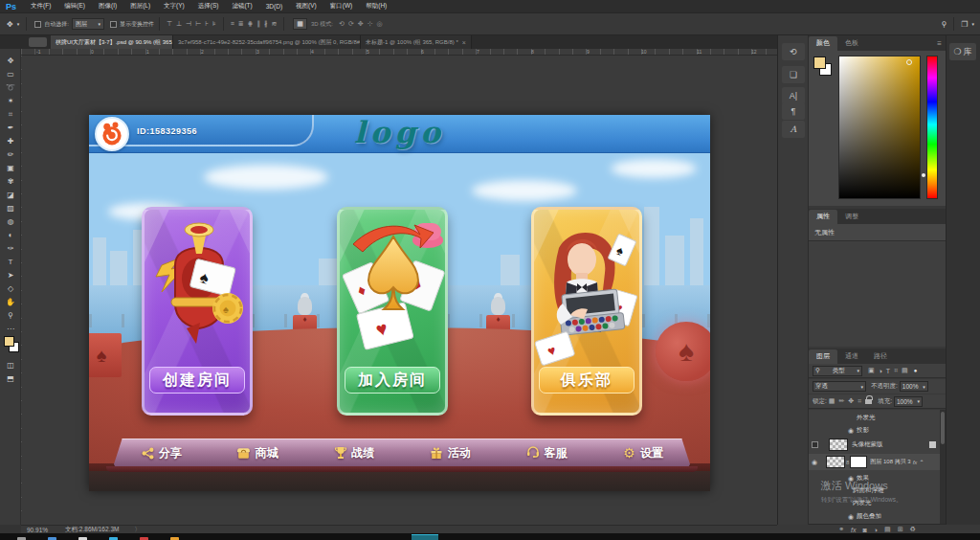 The height and width of the screenshot is (540, 980). What do you see at coordinates (940, 44) in the screenshot?
I see `panel-menu-icon: ≡` at bounding box center [940, 44].